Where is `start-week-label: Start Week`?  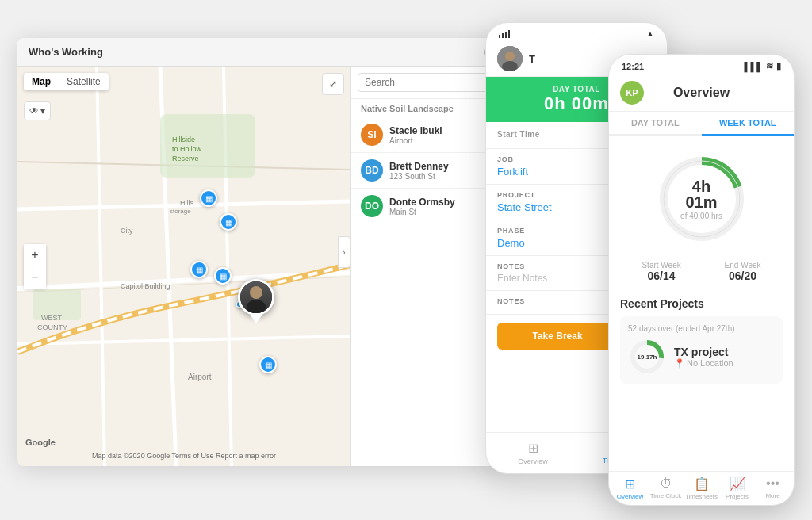
start-week-label: Start Week is located at coordinates (661, 265).